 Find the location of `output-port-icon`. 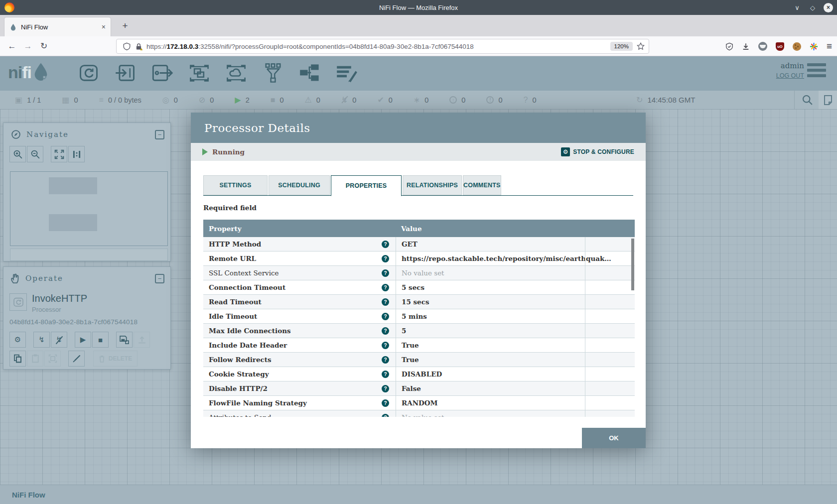

output-port-icon is located at coordinates (162, 73).